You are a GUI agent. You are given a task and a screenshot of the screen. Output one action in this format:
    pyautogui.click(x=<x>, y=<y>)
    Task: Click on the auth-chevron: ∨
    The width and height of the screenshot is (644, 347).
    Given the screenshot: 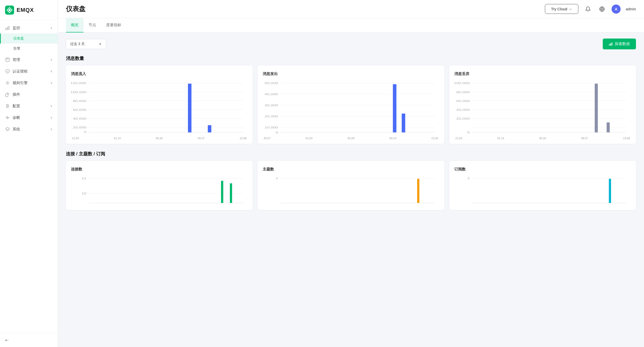 What is the action you would take?
    pyautogui.click(x=51, y=71)
    